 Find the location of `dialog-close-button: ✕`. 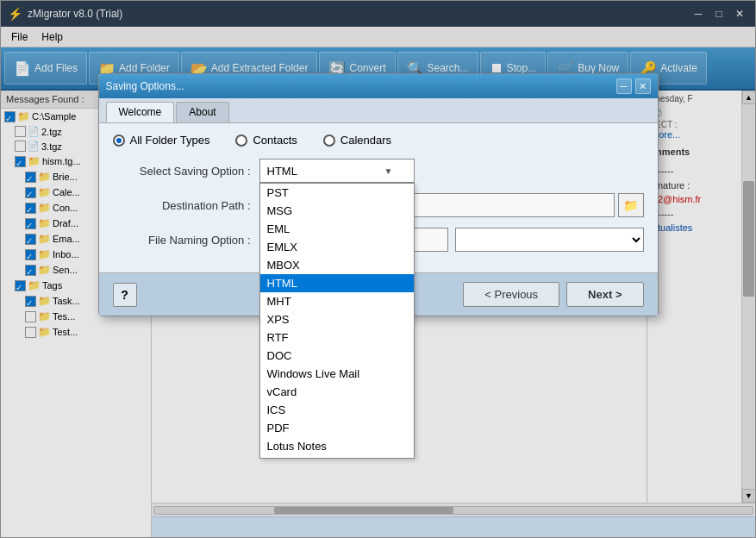

dialog-close-button: ✕ is located at coordinates (643, 86).